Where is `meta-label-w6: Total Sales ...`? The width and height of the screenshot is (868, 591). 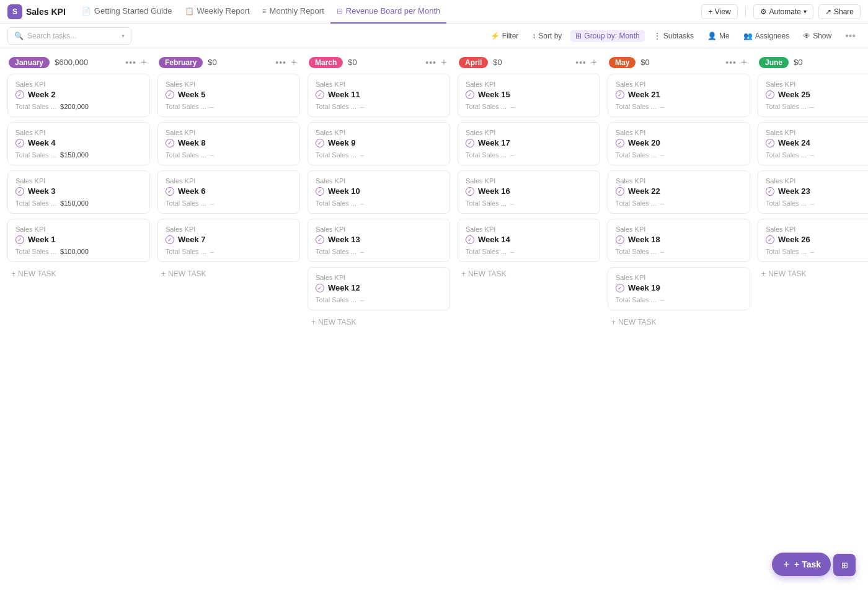 meta-label-w6: Total Sales ... is located at coordinates (186, 203).